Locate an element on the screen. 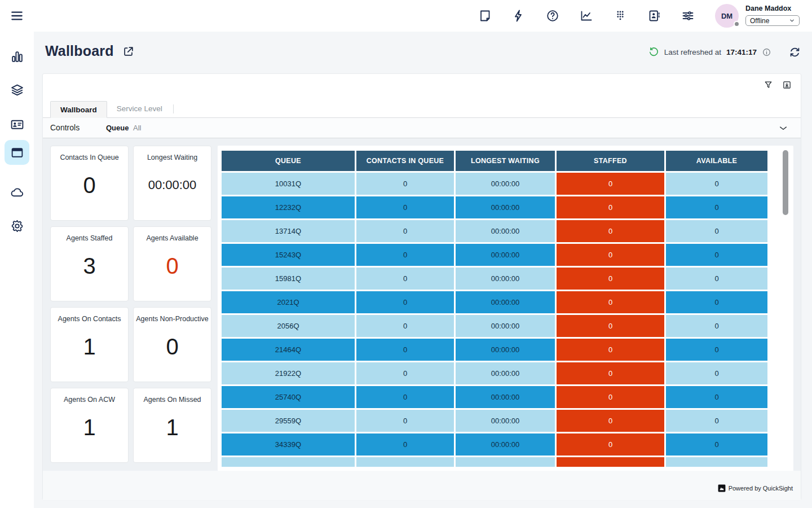 The image size is (812, 508). help-icon is located at coordinates (553, 16).